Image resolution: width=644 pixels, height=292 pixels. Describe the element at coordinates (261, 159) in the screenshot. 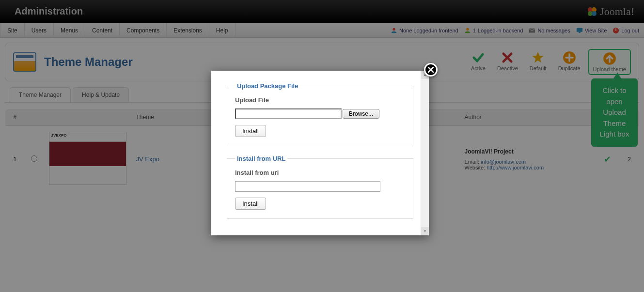

I see `url-legend: Install from URL` at that location.